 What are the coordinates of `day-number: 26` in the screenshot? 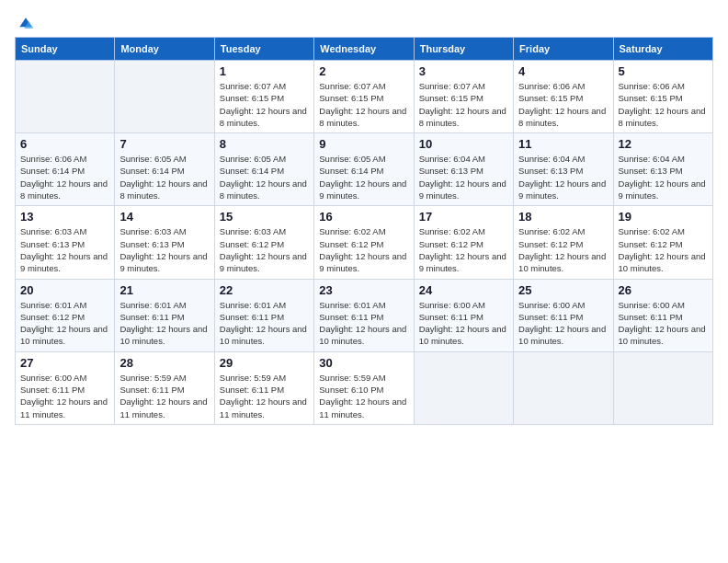 It's located at (664, 291).